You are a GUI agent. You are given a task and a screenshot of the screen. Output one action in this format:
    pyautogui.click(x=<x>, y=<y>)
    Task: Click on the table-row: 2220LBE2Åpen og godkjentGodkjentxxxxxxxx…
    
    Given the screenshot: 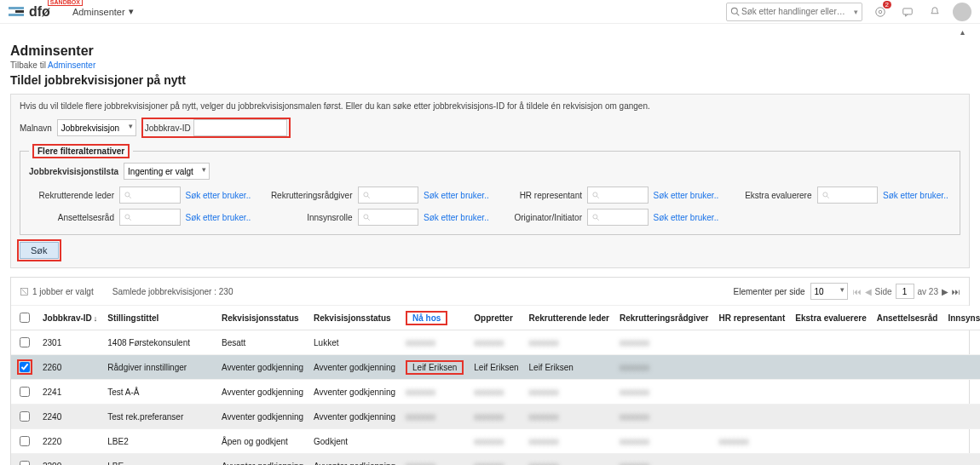 What is the action you would take?
    pyautogui.click(x=496, y=441)
    